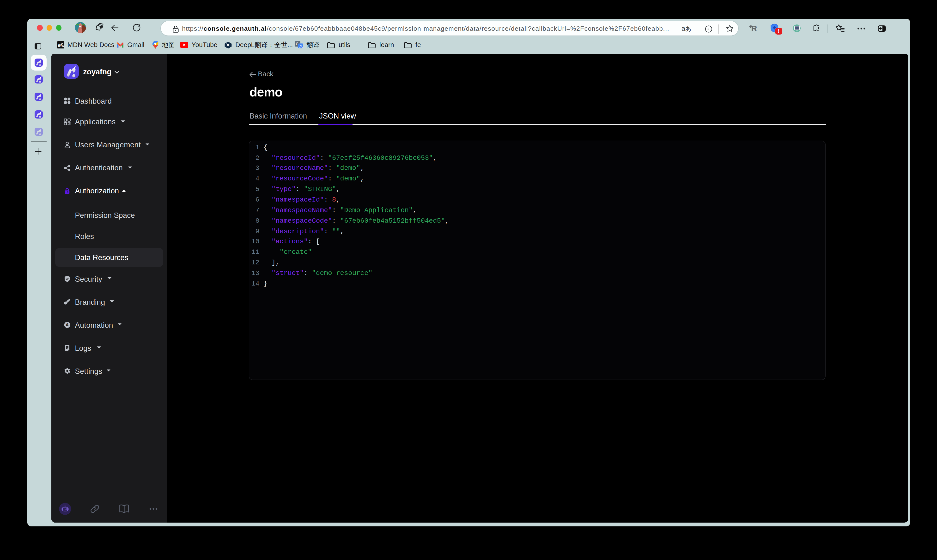 This screenshot has height=560, width=937. I want to click on svg-text: M, so click(60, 45).